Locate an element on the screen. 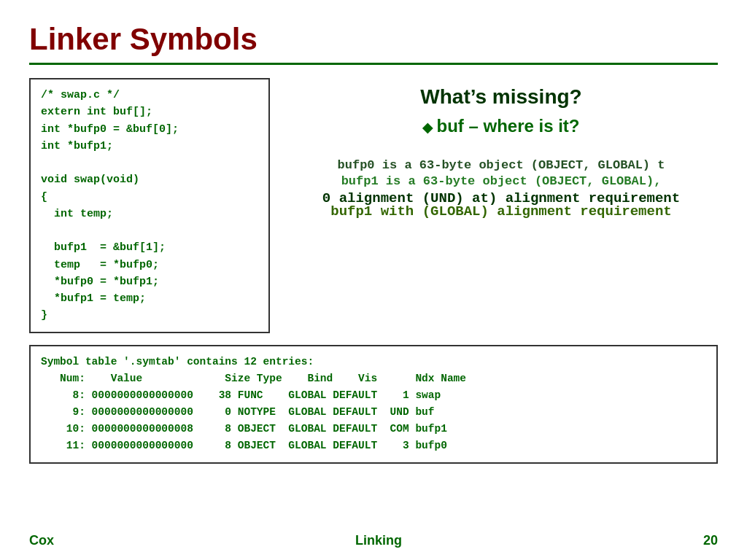 The height and width of the screenshot is (560, 747). overlay-line1-green: bufp1 is a 63-byte object (OBJECT, GLOBA… is located at coordinates (501, 181).